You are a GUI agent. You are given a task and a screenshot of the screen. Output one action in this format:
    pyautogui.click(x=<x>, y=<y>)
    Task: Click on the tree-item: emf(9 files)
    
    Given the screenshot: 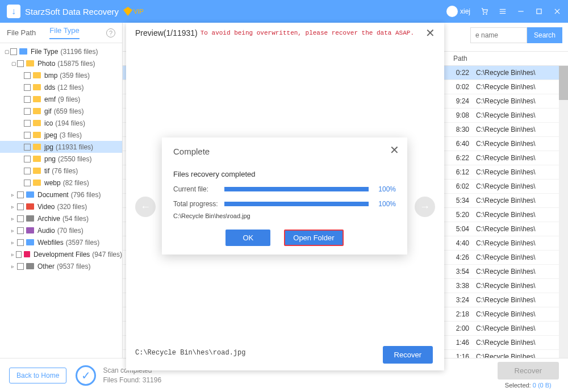 What is the action you would take?
    pyautogui.click(x=61, y=99)
    